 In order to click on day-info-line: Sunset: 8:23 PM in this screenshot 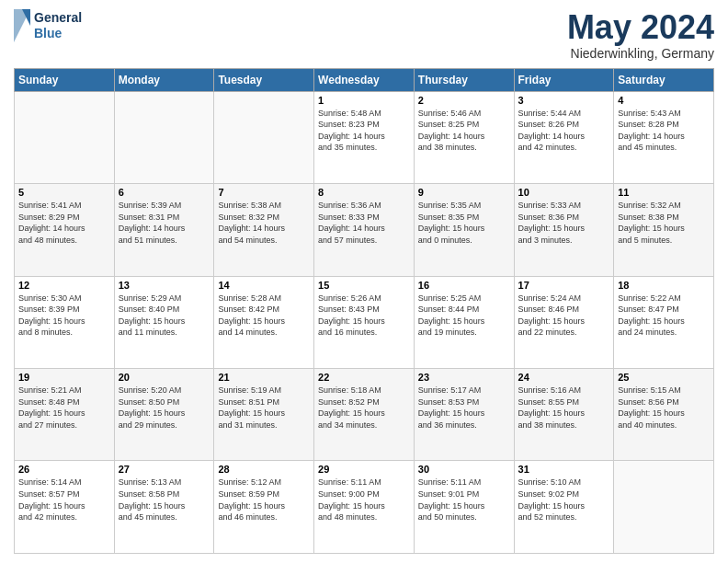, I will do `click(364, 125)`.